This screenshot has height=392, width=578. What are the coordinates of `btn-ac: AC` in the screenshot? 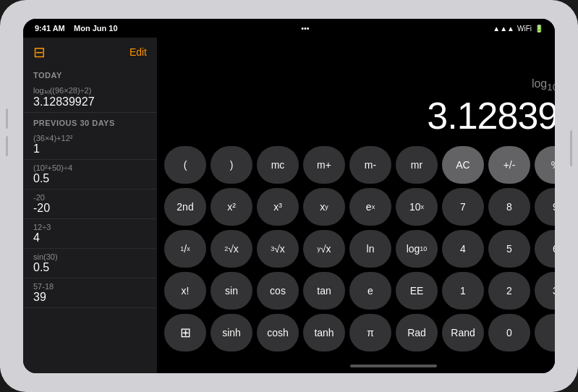 It's located at (463, 165).